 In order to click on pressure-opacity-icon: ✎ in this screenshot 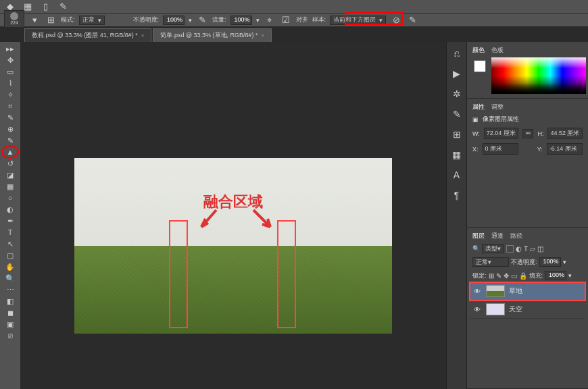, I will do `click(202, 20)`.